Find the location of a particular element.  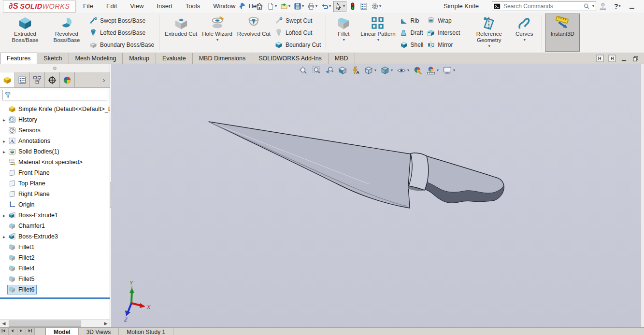

tab-solidworks-add-ins: SOLIDWORKS Add-Ins is located at coordinates (290, 58).